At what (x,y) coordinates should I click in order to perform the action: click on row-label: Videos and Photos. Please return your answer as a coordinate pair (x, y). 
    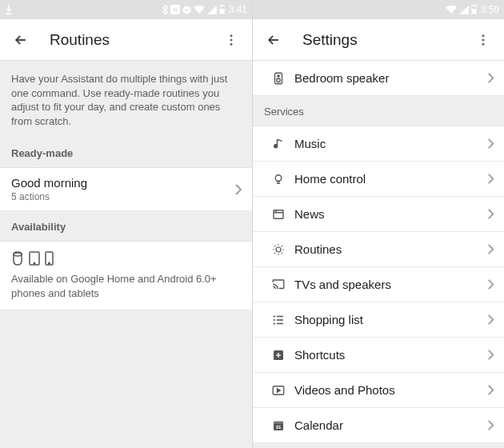
    Looking at the image, I should click on (390, 390).